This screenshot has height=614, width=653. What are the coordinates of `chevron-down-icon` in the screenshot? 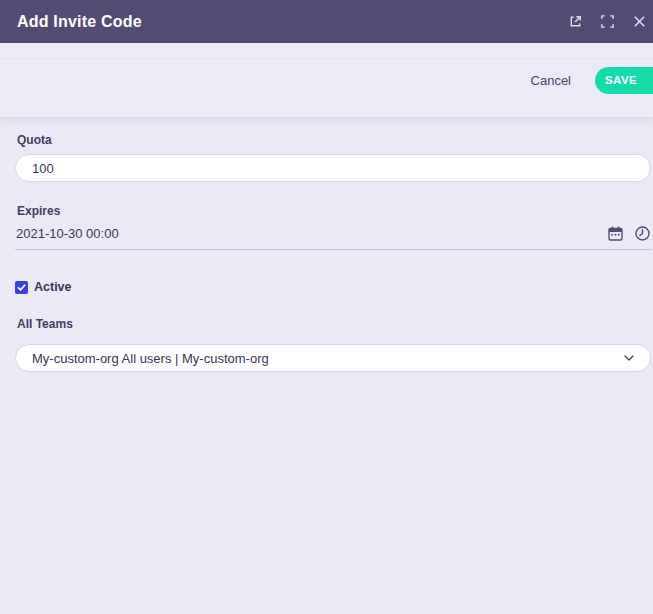 It's located at (629, 358).